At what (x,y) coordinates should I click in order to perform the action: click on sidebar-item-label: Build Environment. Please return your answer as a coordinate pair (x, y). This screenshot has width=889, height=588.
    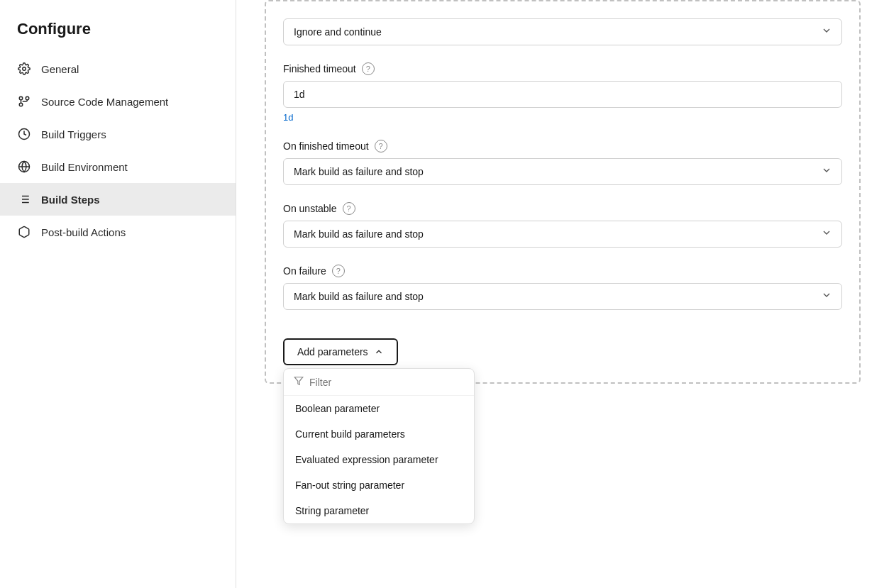
    Looking at the image, I should click on (84, 167).